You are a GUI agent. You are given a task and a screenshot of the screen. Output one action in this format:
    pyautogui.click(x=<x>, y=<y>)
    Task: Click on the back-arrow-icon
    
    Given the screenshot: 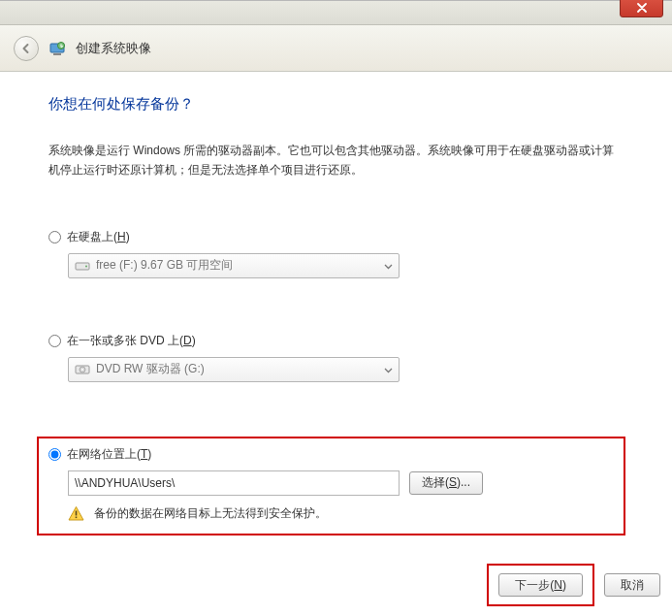 What is the action you would take?
    pyautogui.click(x=26, y=49)
    